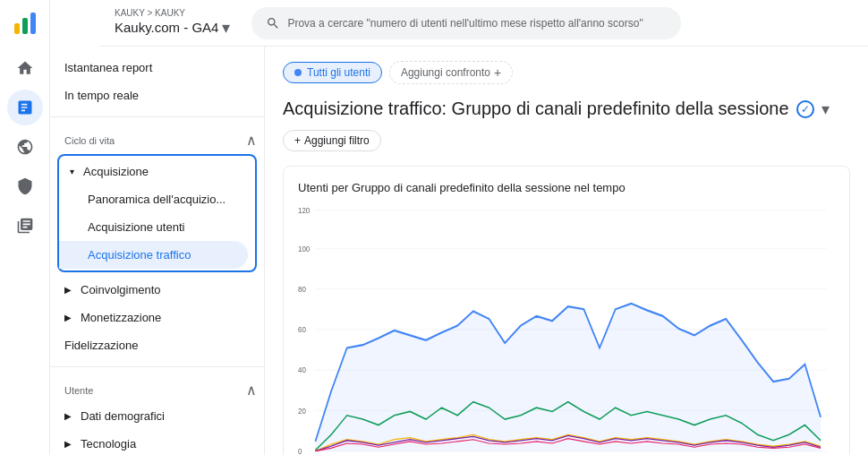  What do you see at coordinates (154, 290) in the screenshot?
I see `sidebar-item-coinvolgimento: ▶ Coinvolgimento` at bounding box center [154, 290].